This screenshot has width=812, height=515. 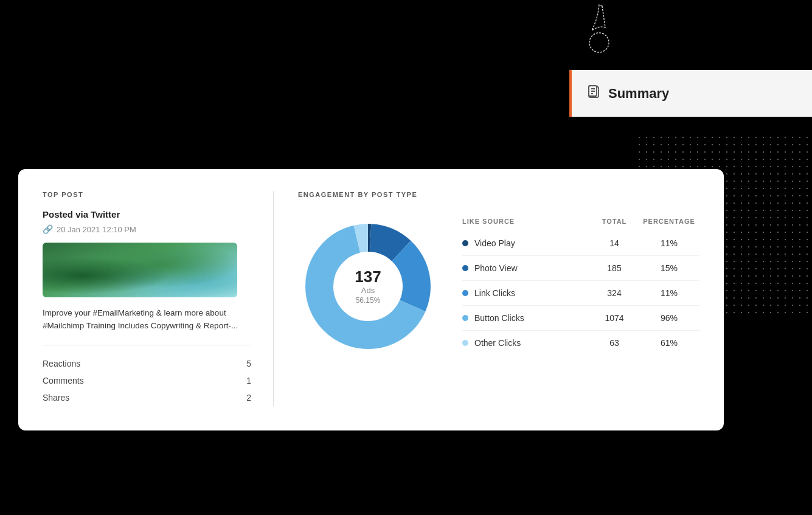 I want to click on row-total: 324, so click(x=614, y=293).